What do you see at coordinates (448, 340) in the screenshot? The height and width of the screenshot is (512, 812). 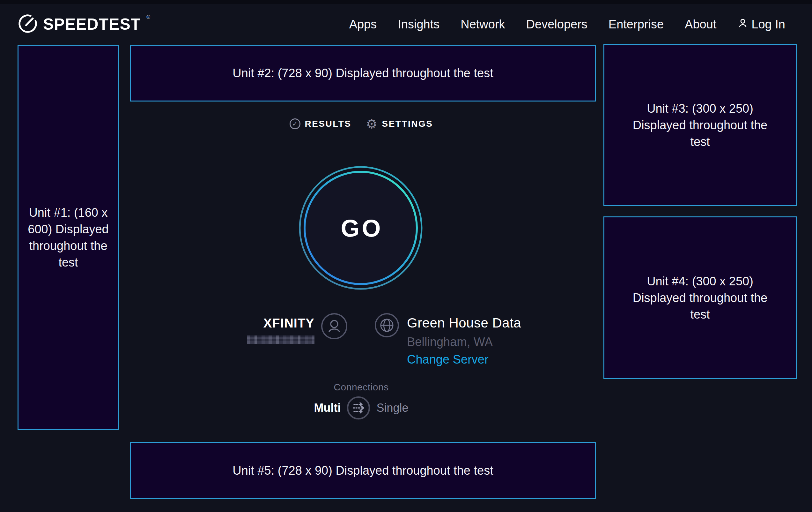 I see `server-info: Green House Data Bellingham, WA Change S…` at bounding box center [448, 340].